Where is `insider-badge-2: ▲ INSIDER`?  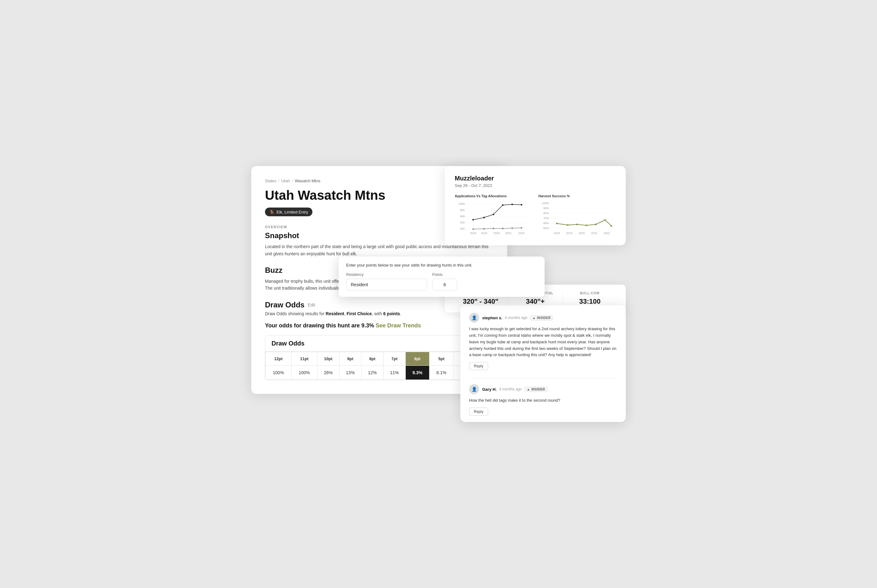
insider-badge-2: ▲ INSIDER is located at coordinates (536, 389).